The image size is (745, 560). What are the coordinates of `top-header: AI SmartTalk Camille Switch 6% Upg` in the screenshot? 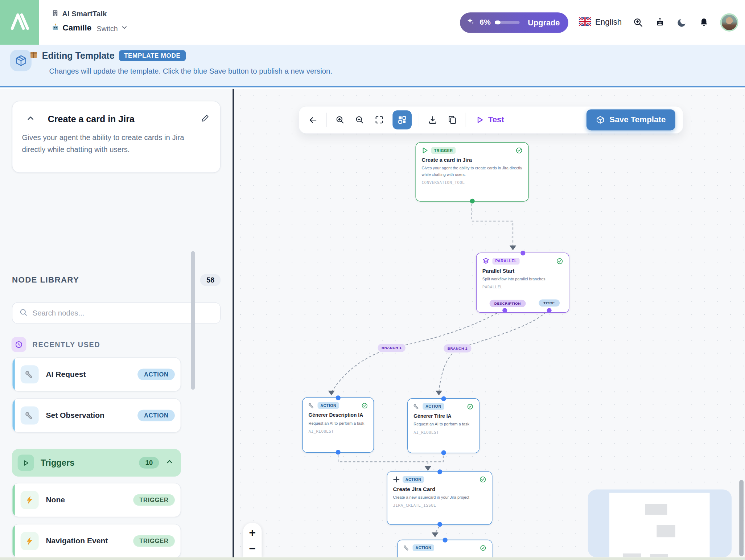 It's located at (372, 22).